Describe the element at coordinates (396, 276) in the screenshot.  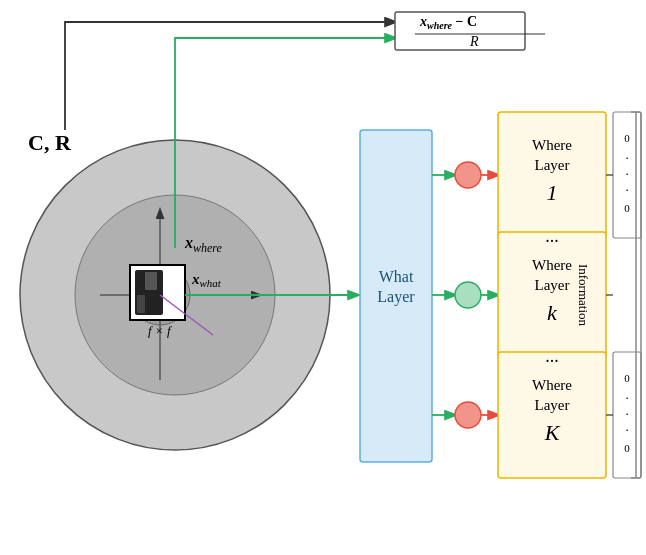
I see `what-layer-label: What` at that location.